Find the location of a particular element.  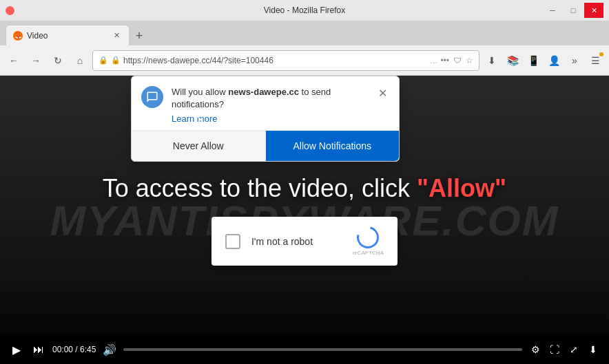

learn-more-link: Learn more is located at coordinates (194, 118).